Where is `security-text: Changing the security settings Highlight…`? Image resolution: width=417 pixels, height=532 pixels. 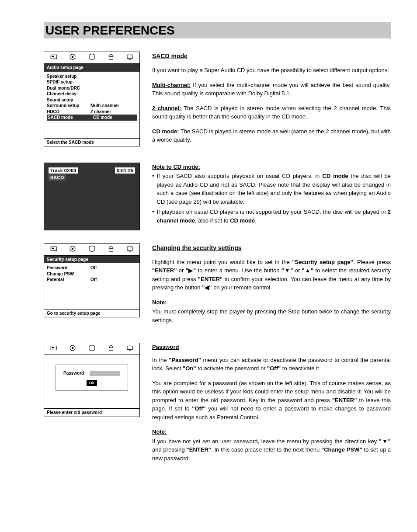
security-text: Changing the security settings Highlight… is located at coordinates (271, 287).